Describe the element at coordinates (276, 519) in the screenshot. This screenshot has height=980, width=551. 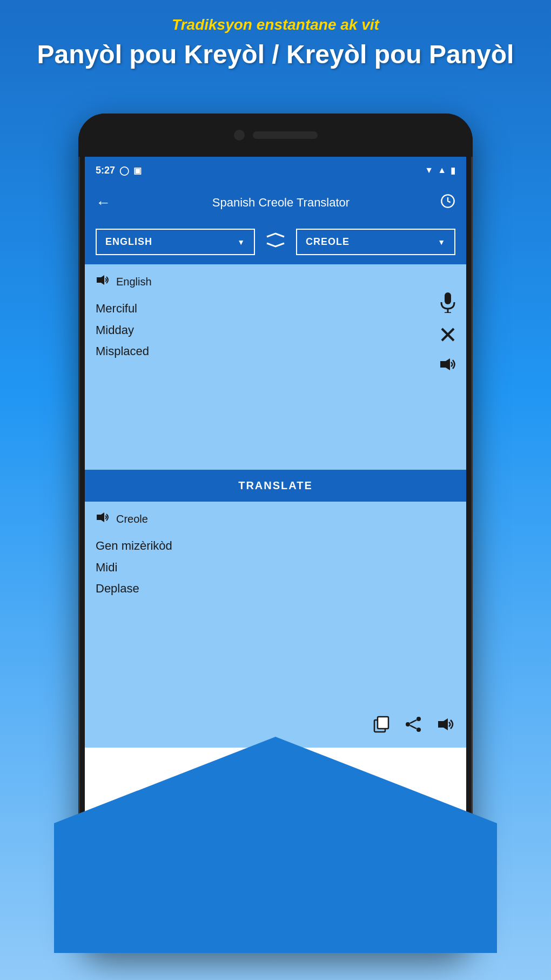
I see `output-panel-header: Creole` at that location.